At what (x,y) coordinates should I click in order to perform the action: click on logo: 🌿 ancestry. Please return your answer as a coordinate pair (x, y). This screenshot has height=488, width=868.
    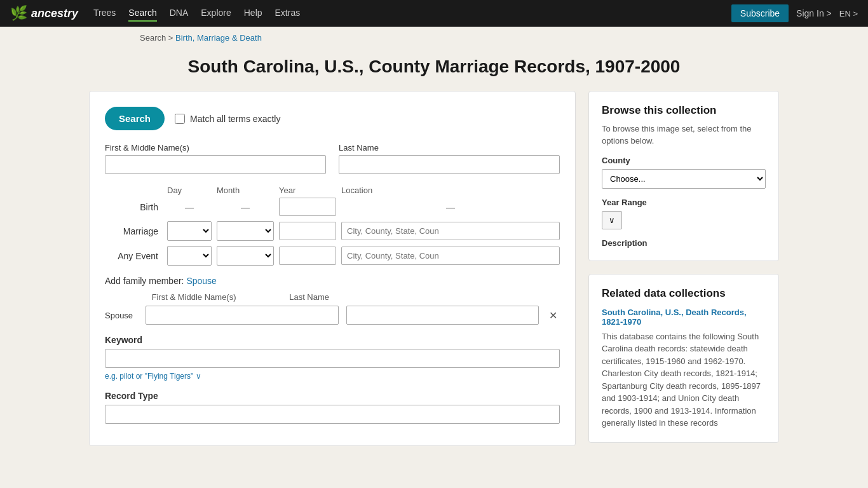
    Looking at the image, I should click on (44, 13).